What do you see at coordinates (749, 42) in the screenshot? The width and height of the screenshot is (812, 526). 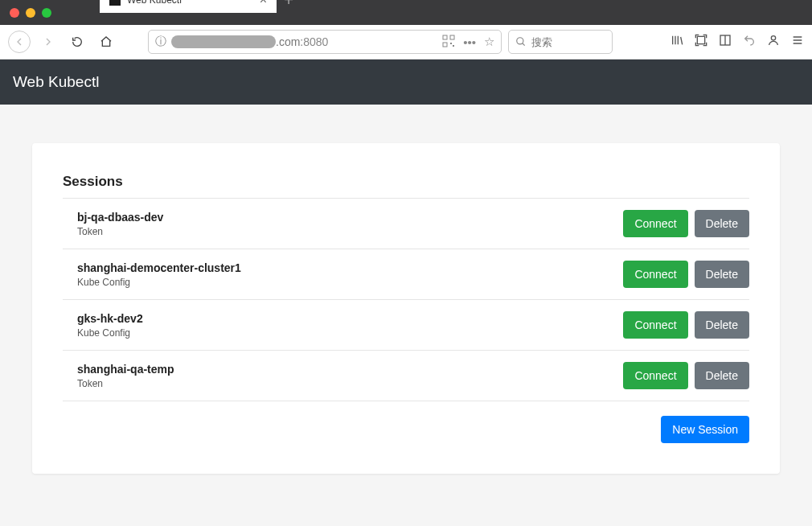 I see `undo-icon` at bounding box center [749, 42].